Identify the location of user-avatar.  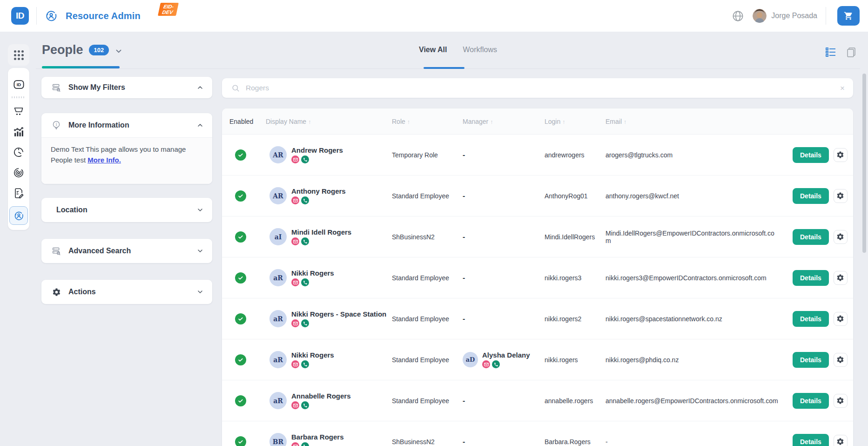
(760, 16).